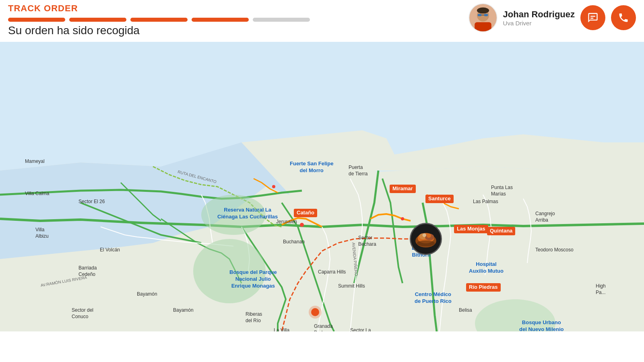 This screenshot has width=644, height=362. I want to click on map-label: Puerta de Tierra, so click(358, 171).